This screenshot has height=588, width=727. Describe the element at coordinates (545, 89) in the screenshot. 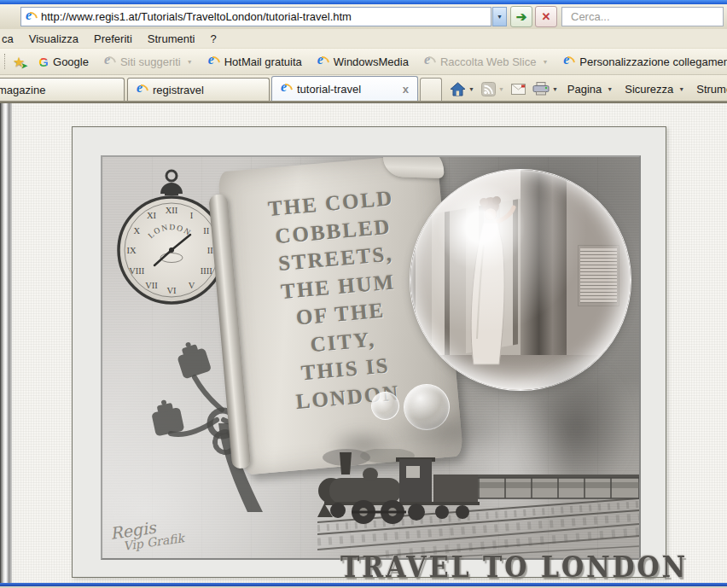

I see `print-button: ▼` at that location.